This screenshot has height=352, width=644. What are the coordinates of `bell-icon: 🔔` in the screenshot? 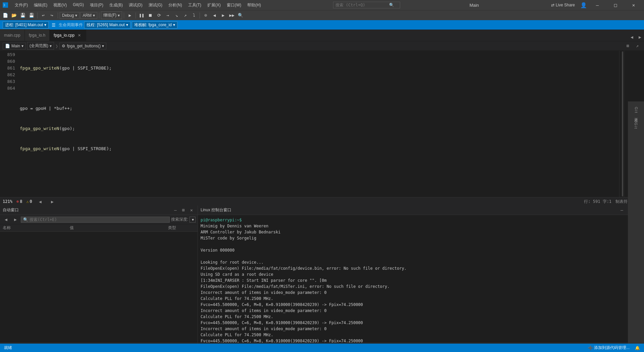 It's located at (637, 348).